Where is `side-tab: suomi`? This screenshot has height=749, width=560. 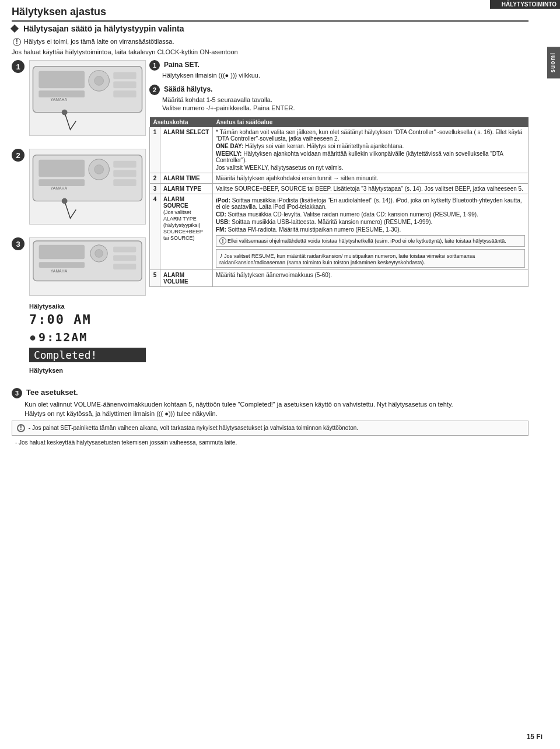 side-tab: suomi is located at coordinates (554, 62).